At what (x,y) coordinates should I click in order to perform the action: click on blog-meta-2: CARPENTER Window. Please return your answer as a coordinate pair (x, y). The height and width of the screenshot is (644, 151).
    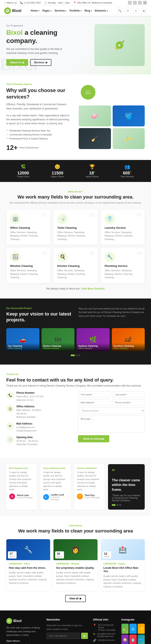
    Looking at the image, I should click on (76, 564).